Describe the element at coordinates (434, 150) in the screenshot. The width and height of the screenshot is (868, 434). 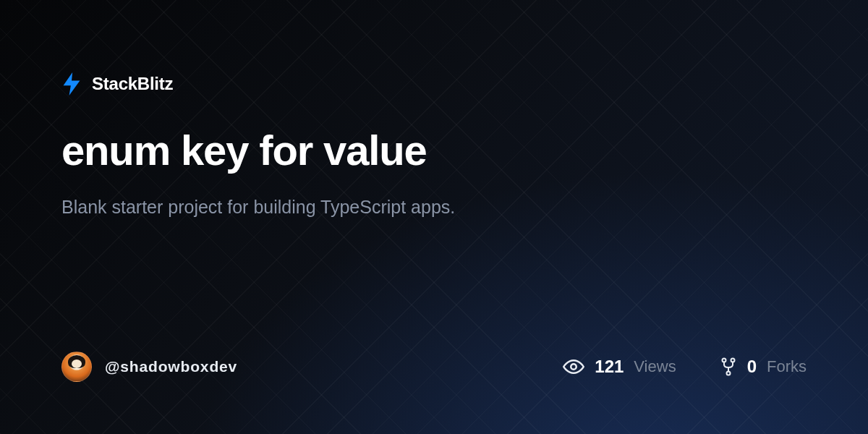
I see `project-title: enum key for value` at that location.